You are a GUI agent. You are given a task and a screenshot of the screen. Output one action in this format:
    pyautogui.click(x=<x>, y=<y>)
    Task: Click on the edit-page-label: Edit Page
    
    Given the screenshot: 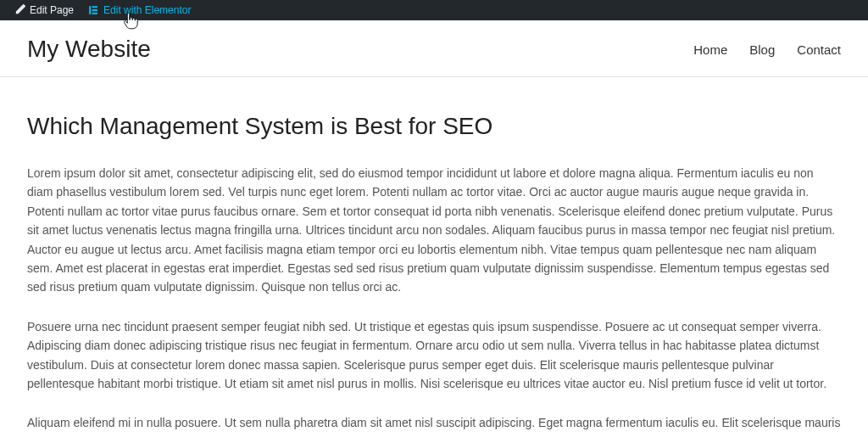 What is the action you would take?
    pyautogui.click(x=52, y=10)
    